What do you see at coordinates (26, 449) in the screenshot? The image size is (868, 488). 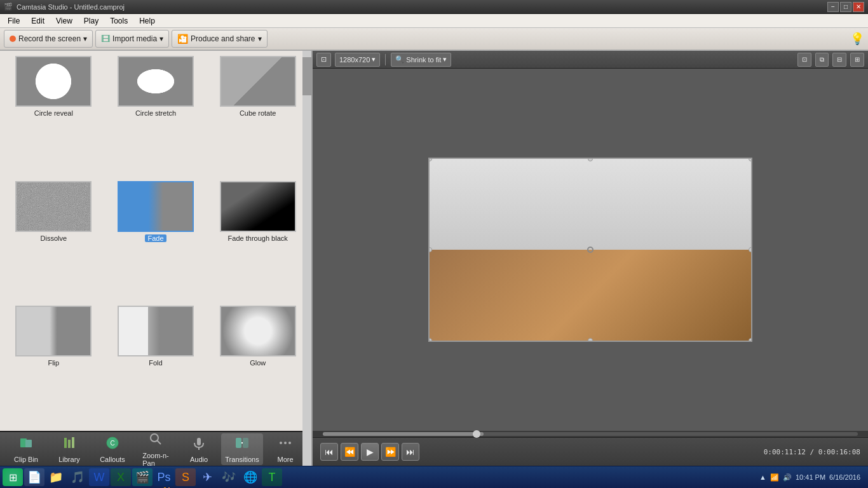 I see `bottom-toolbar-clip-bin: Clip Bin` at bounding box center [26, 449].